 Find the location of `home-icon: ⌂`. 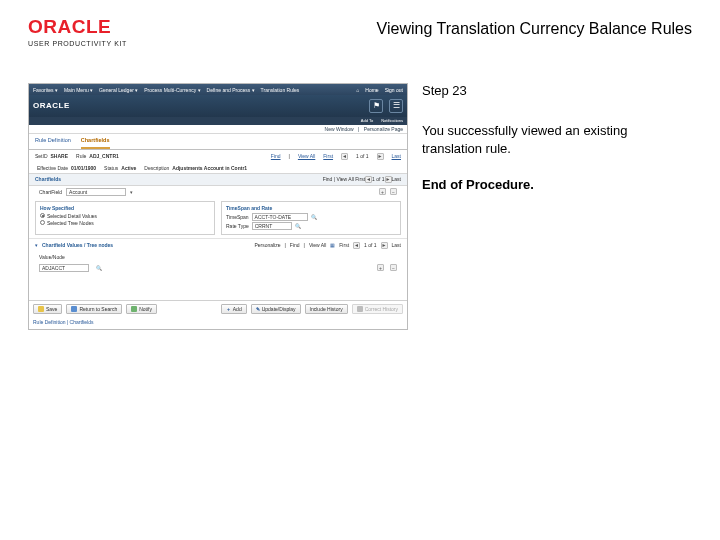

home-icon: ⌂ is located at coordinates (358, 90).